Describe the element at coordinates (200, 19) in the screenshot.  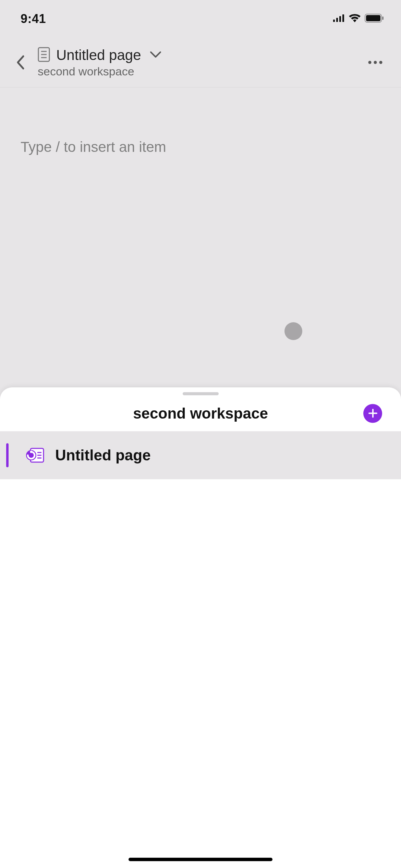
I see `status-bar: 9:41` at that location.